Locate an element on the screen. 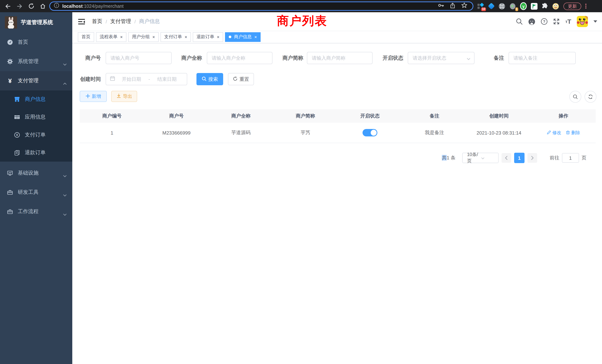 Image resolution: width=602 pixels, height=364 pixels. col-header: 商户号 is located at coordinates (176, 116).